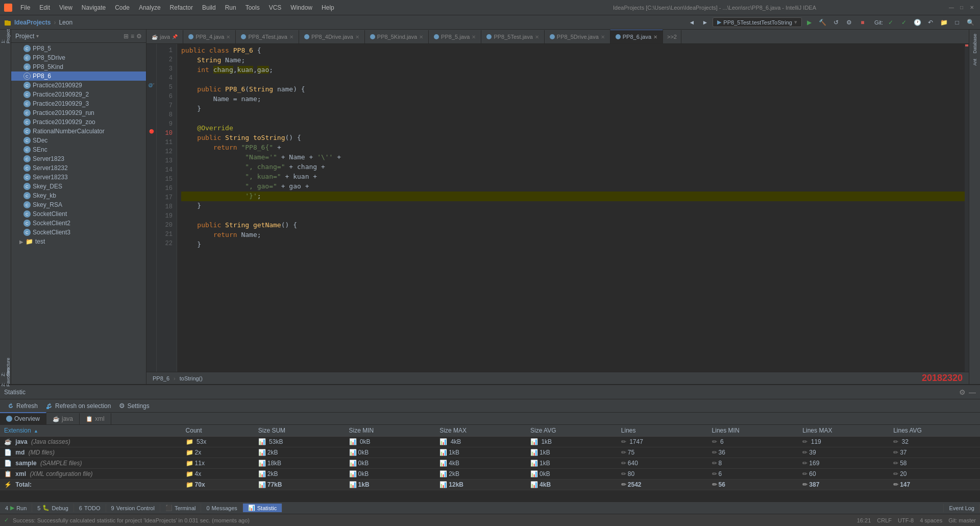  Describe the element at coordinates (962, 8) in the screenshot. I see `maximize-button: □` at that location.